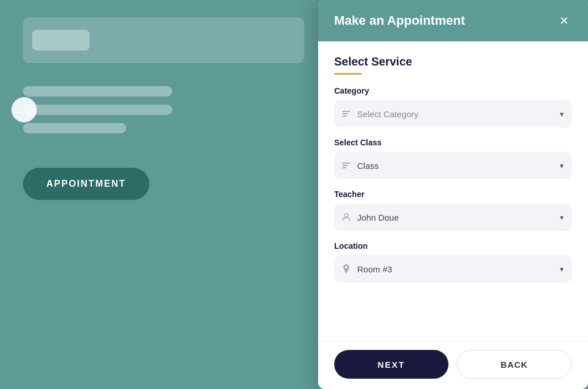 This screenshot has height=389, width=588. Describe the element at coordinates (453, 142) in the screenshot. I see `class-label: Select Class` at that location.